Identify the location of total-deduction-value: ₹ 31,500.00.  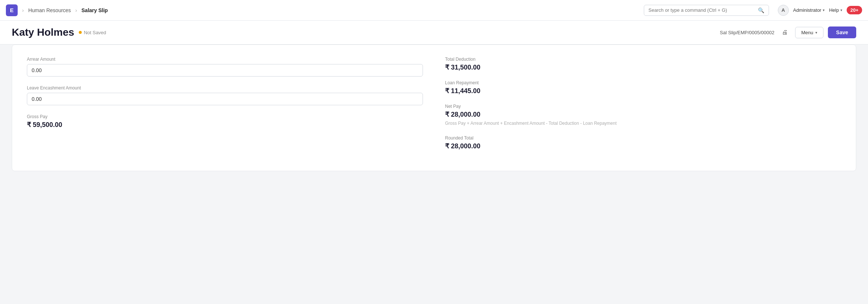
(463, 67).